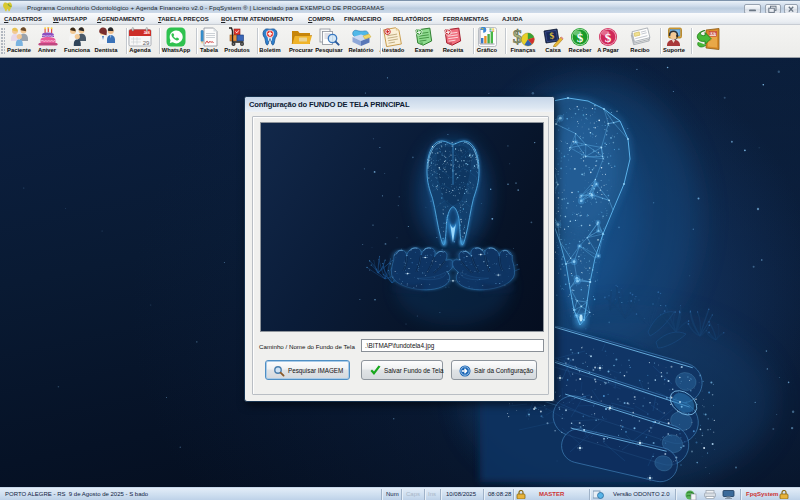 The height and width of the screenshot is (500, 800). What do you see at coordinates (712, 34) in the screenshot?
I see `svg-text: EXIT` at bounding box center [712, 34].